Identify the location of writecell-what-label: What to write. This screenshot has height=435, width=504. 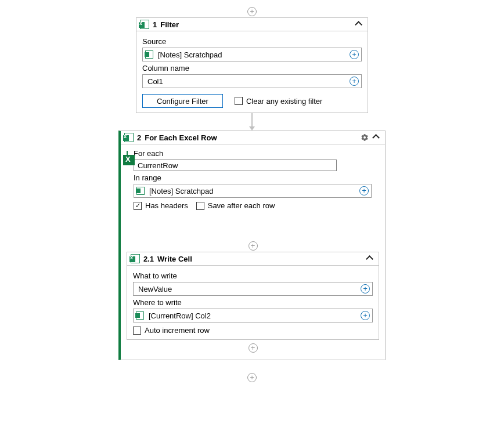
(253, 276).